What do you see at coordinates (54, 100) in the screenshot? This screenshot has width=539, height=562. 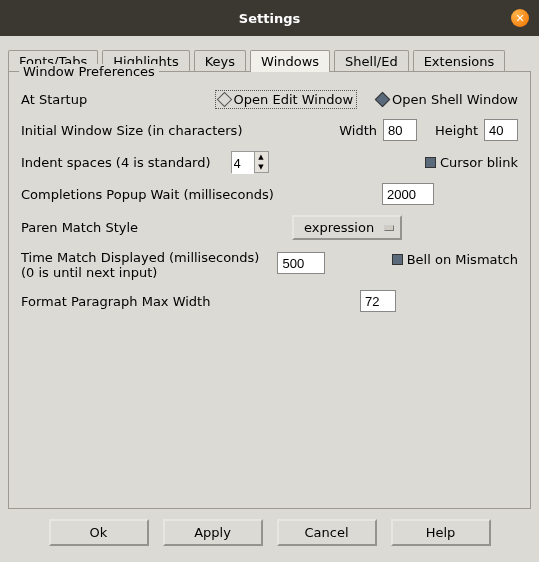 I see `startup-label: At Startup` at bounding box center [54, 100].